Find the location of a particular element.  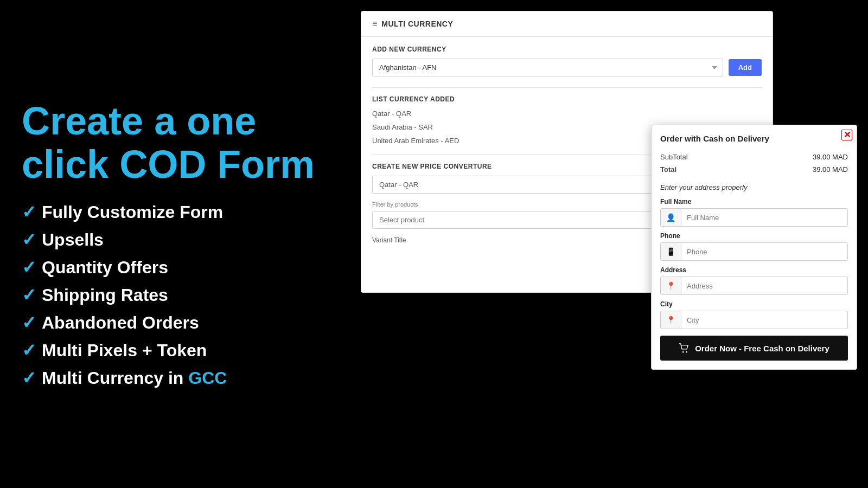

gcc-highlight: GCC is located at coordinates (207, 378).